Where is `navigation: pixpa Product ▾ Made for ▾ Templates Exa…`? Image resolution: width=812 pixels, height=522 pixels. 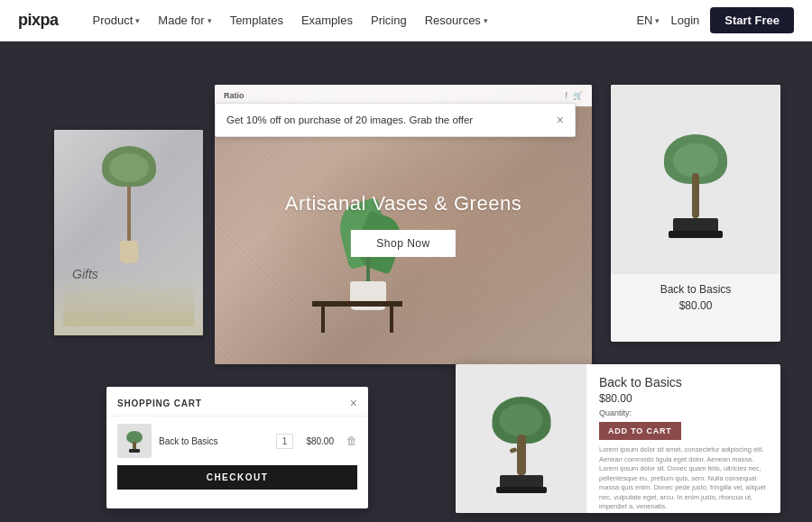
navigation: pixpa Product ▾ Made for ▾ Templates Exa… is located at coordinates (406, 21).